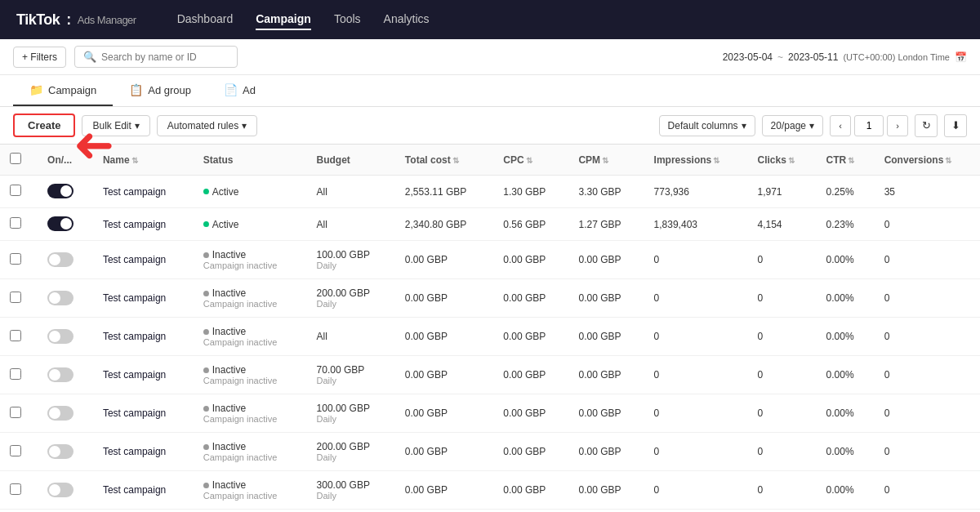  Describe the element at coordinates (960, 57) in the screenshot. I see `calendar-icon: 📅` at that location.